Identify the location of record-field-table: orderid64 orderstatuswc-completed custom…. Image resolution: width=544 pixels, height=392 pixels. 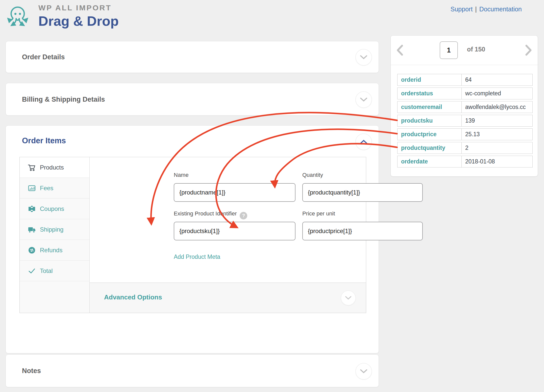
(465, 122).